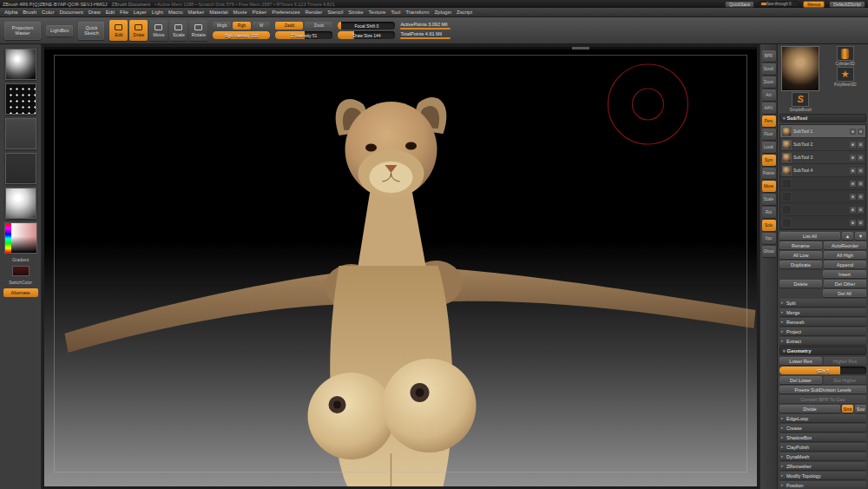 This screenshot has height=489, width=868. Describe the element at coordinates (222, 26) in the screenshot. I see `paint-mode-button: Mrgb` at that location.